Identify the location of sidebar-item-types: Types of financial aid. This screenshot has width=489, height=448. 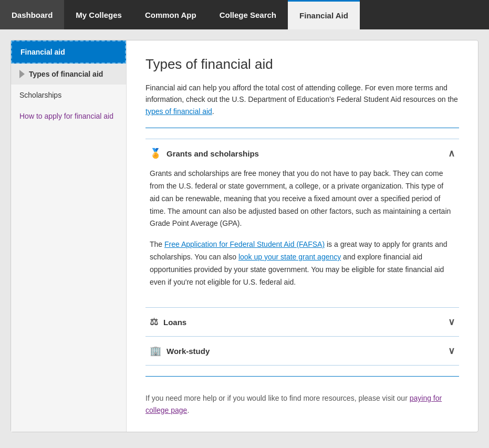
(68, 74).